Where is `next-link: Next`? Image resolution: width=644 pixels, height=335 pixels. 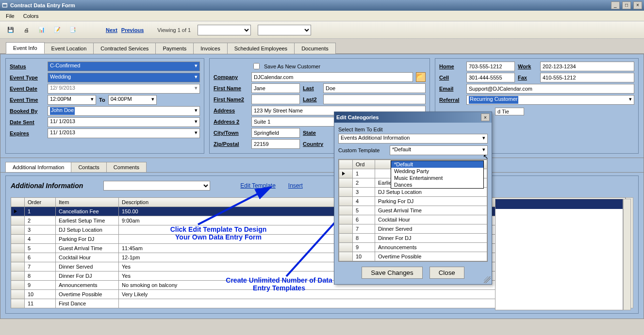
next-link: Next is located at coordinates (112, 30).